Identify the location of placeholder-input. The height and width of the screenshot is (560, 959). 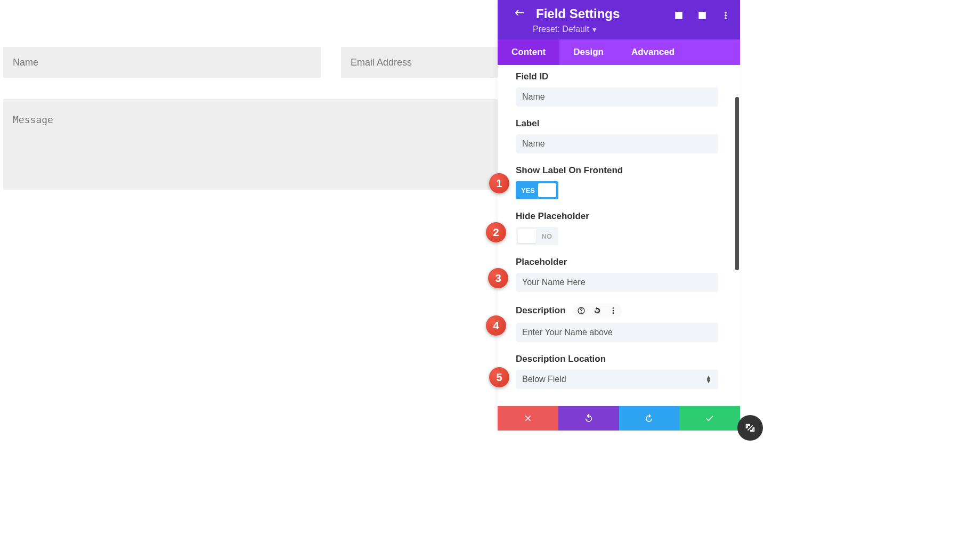
(617, 282).